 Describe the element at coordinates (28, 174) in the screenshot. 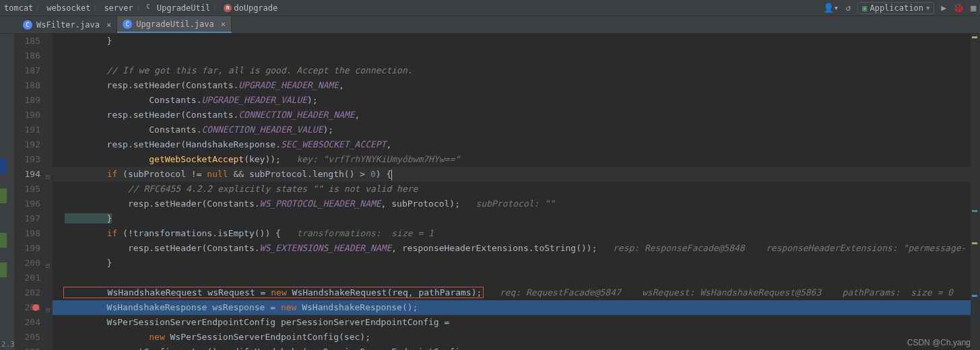

I see `line-number: 194⊟` at that location.